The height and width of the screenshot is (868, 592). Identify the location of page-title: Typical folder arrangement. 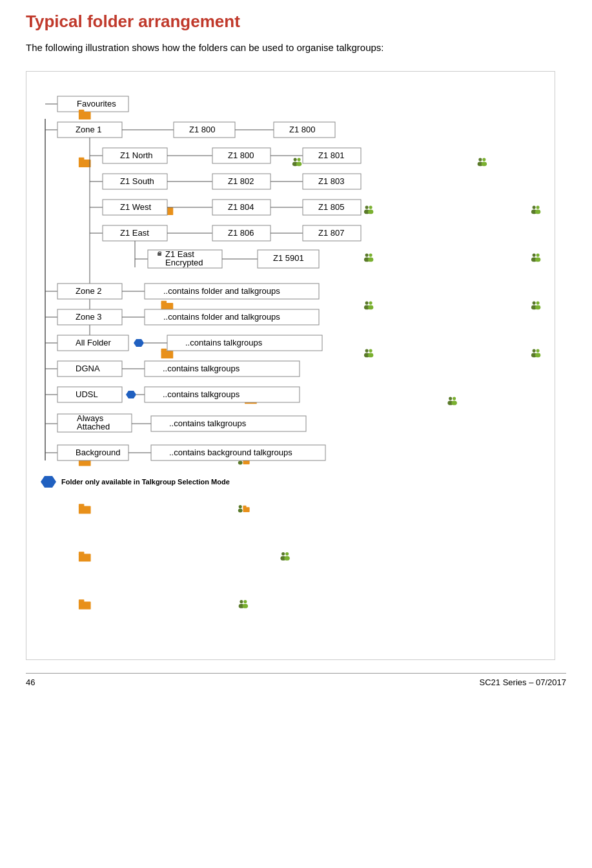
(296, 22).